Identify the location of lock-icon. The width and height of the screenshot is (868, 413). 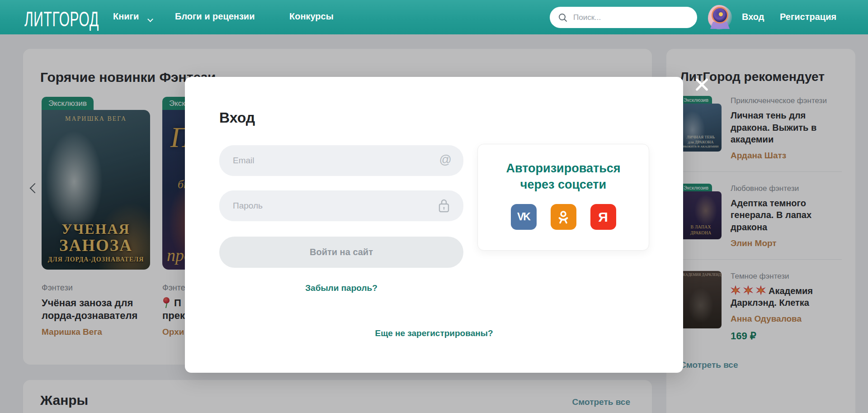
(444, 207).